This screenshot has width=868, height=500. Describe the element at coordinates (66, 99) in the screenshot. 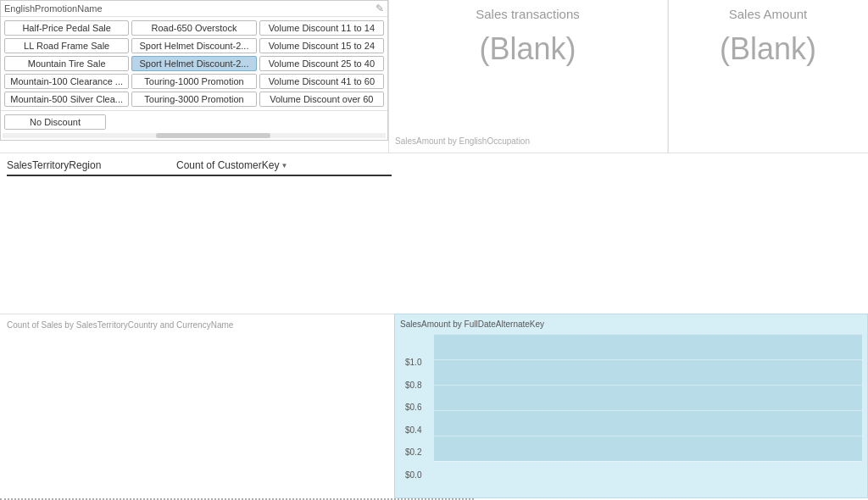

I see `chip-mountain-500-silver: Mountain-500 Silver Clea...` at that location.